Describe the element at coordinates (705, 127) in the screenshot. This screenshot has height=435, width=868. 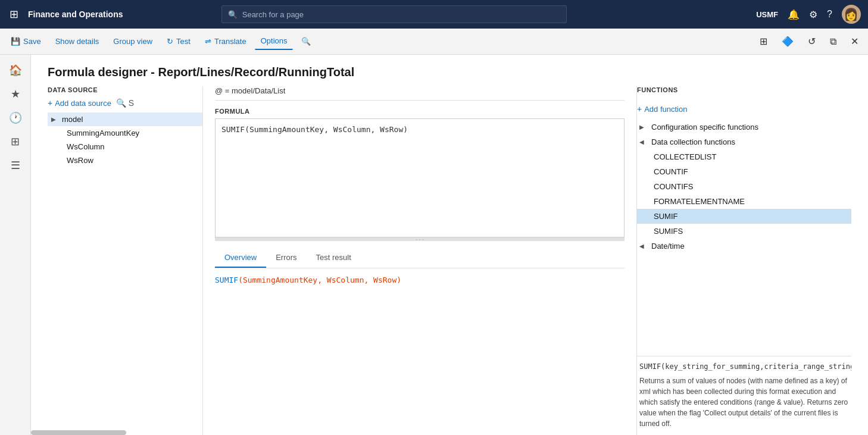
I see `fn-group-config-label: Configuration specific functions` at that location.